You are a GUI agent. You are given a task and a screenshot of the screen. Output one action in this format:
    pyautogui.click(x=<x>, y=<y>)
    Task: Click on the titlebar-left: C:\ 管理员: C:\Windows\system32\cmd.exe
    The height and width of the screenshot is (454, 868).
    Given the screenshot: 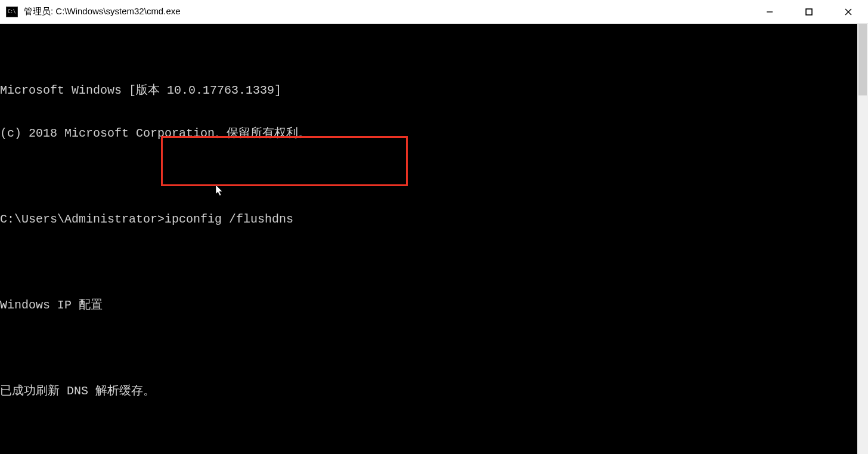 What is the action you would take?
    pyautogui.click(x=91, y=12)
    